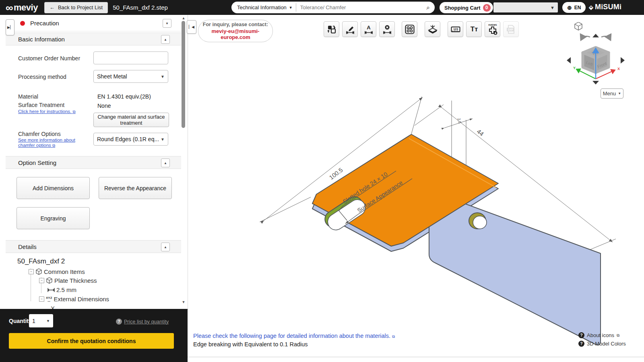 This screenshot has height=362, width=644. I want to click on dimension-icon, so click(51, 290).